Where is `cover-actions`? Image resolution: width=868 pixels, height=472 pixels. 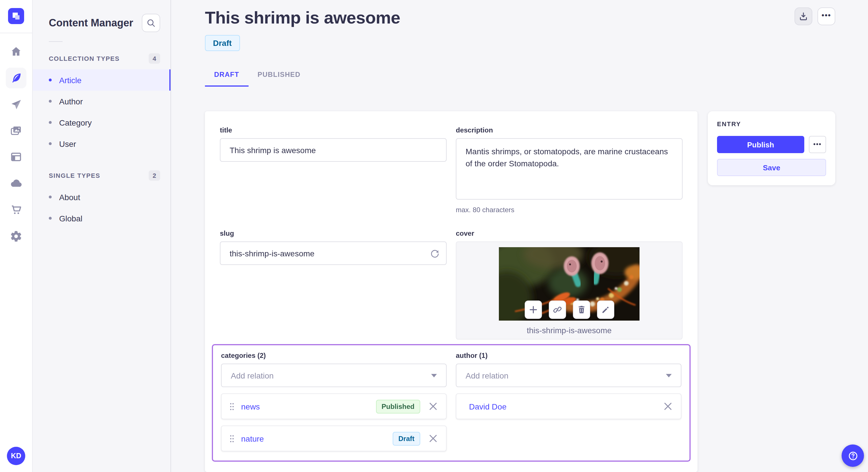
cover-actions is located at coordinates (569, 310).